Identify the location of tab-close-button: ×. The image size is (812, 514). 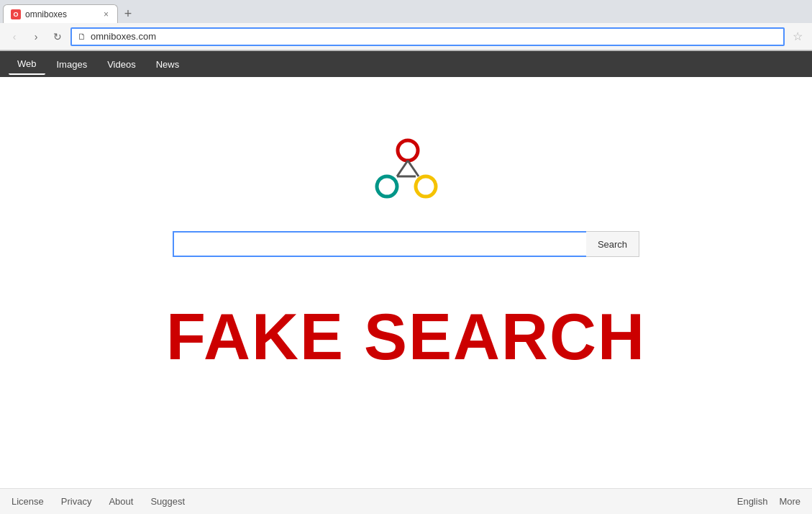
(106, 14).